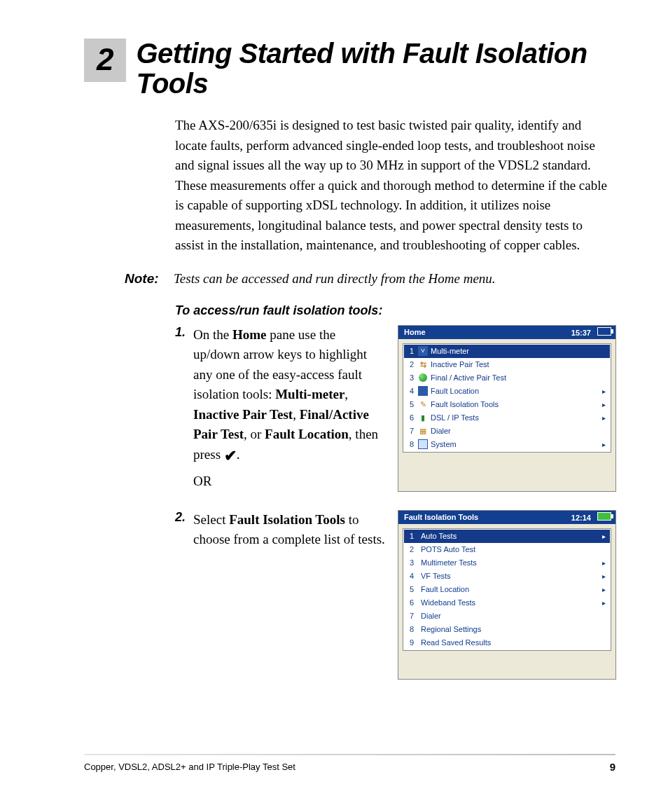  What do you see at coordinates (423, 364) in the screenshot?
I see `pair-icon: ⇆` at bounding box center [423, 364].